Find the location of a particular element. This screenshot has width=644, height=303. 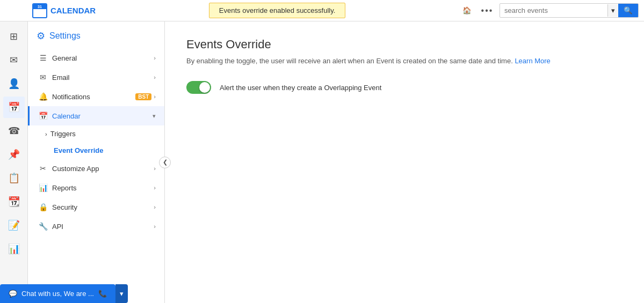

page-description: By enabling the toggle, the user will re… is located at coordinates (404, 61).